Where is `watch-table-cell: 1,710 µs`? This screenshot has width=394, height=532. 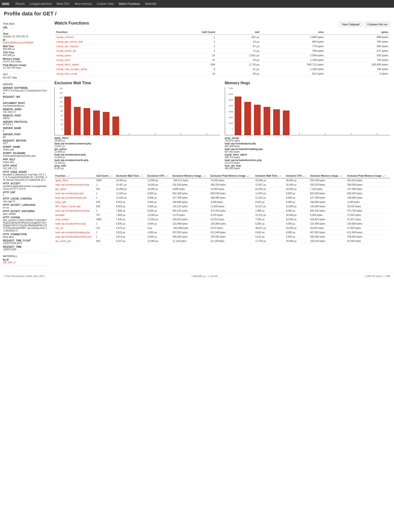
watch-table-cell: 1,710 µs is located at coordinates (239, 65).